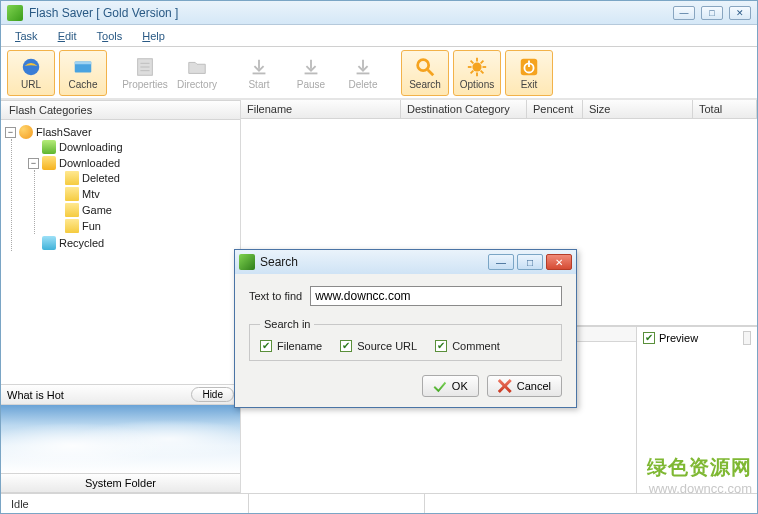 The image size is (758, 514). Describe the element at coordinates (555, 109) in the screenshot. I see `col-percent: Pencent` at that location.